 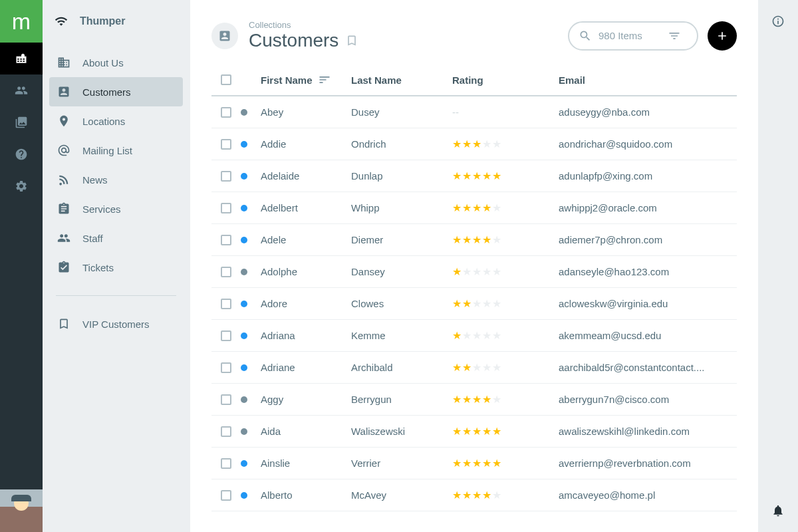 What do you see at coordinates (116, 209) in the screenshot?
I see `nav-item-services: Services` at bounding box center [116, 209].